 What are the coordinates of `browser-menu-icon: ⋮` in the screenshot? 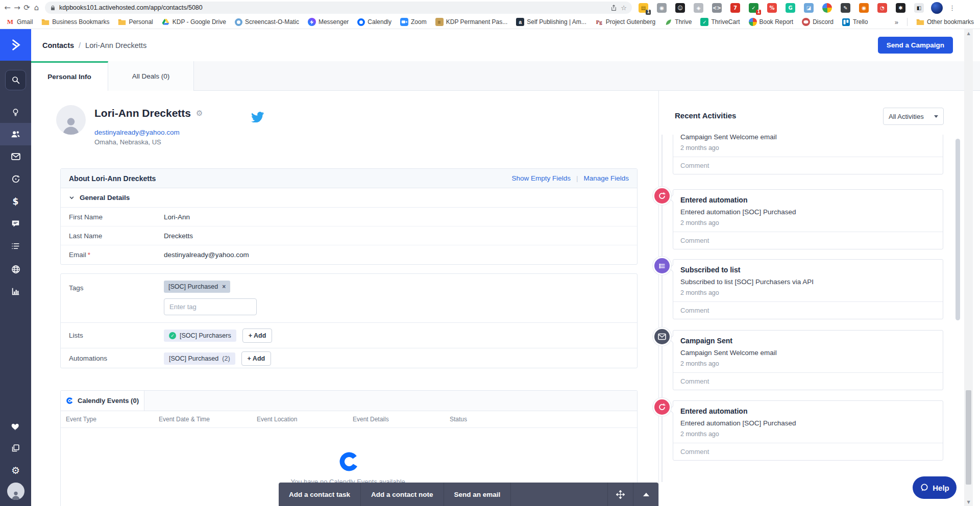 It's located at (952, 8).